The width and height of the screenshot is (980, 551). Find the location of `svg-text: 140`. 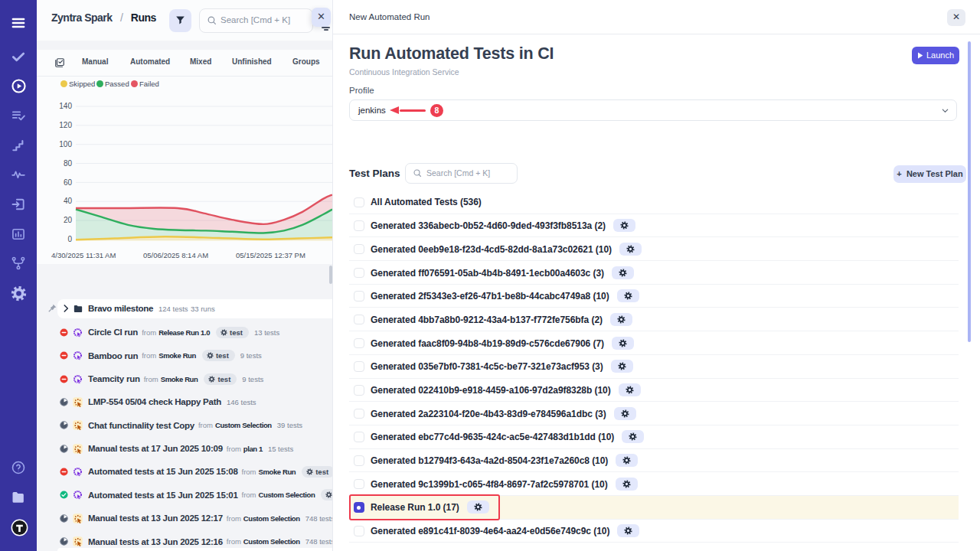

svg-text: 140 is located at coordinates (66, 106).